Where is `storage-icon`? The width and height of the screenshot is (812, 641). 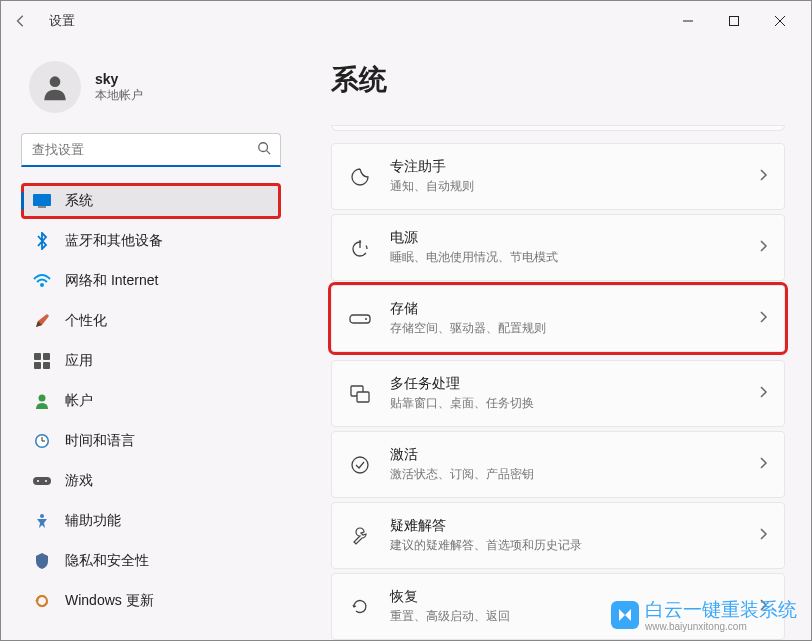
storage-icon is located at coordinates (360, 319).